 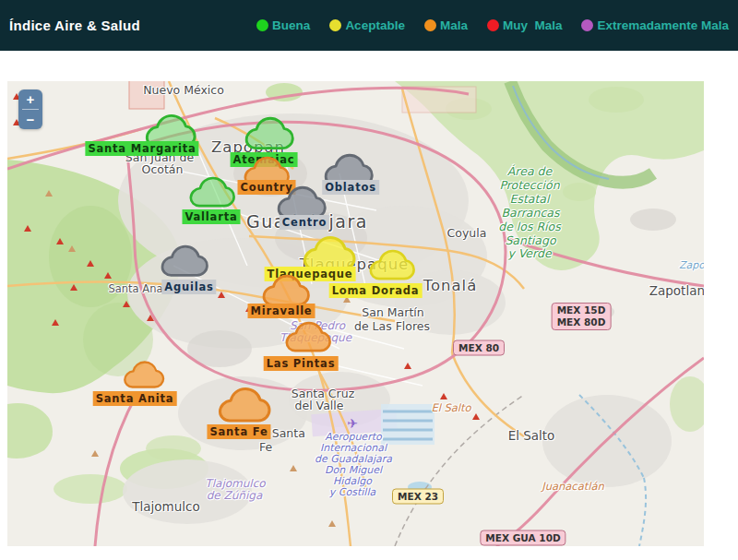 I want to click on station-label: Vallarta, so click(x=210, y=217).